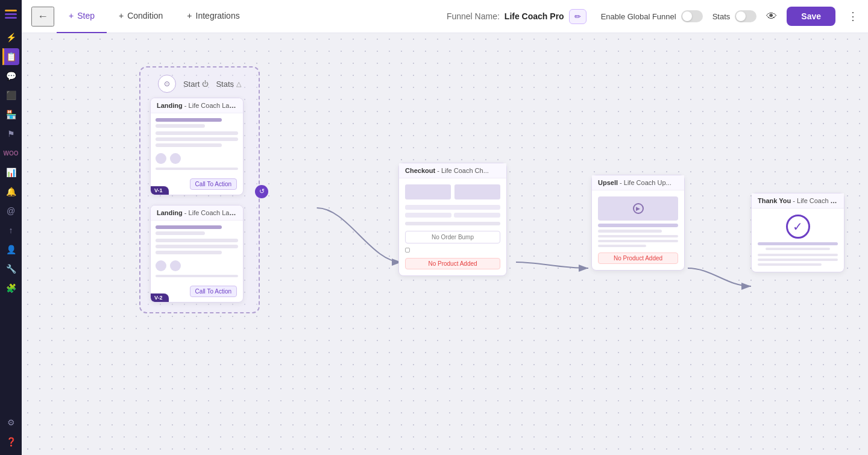  I want to click on step-plus-icon: +, so click(71, 16).